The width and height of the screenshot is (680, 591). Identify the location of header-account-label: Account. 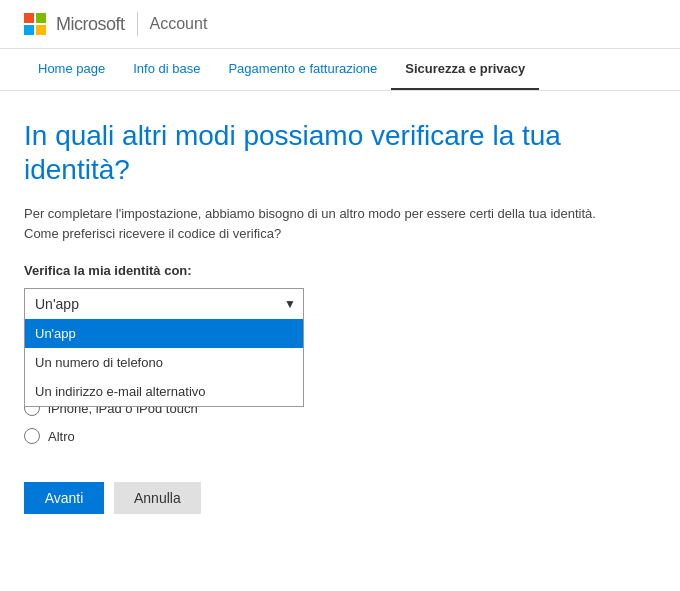
(179, 24).